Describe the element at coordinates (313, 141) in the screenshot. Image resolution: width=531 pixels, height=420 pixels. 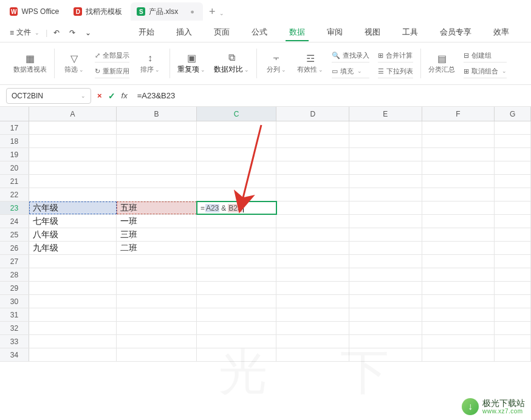
I see `cell-D18` at that location.